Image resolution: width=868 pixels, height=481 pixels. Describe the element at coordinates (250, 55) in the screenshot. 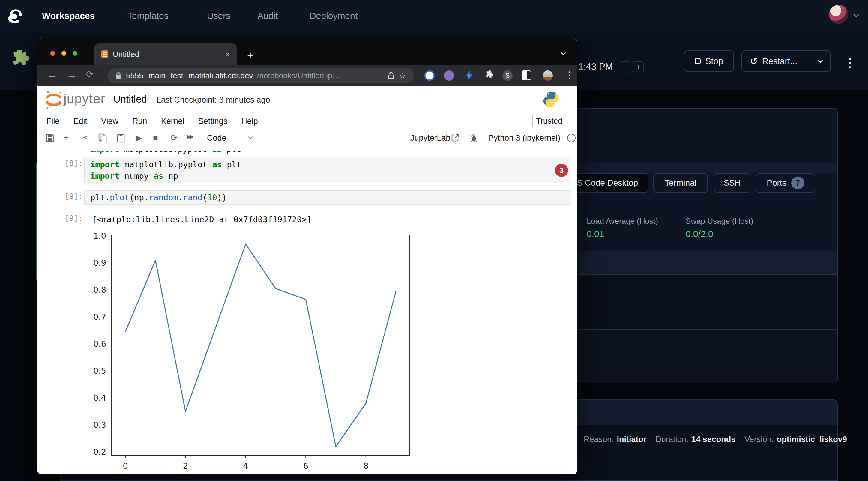

I see `new-tab-button: +` at that location.